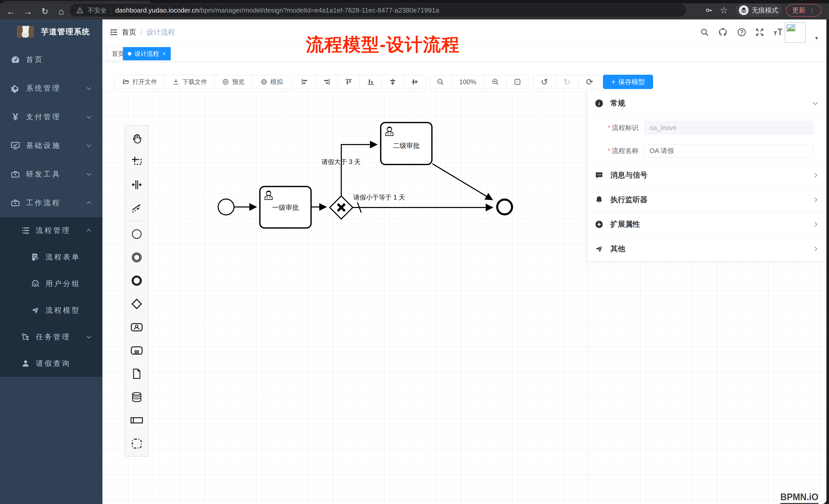  Describe the element at coordinates (77, 2) in the screenshot. I see `browser-tab` at that location.